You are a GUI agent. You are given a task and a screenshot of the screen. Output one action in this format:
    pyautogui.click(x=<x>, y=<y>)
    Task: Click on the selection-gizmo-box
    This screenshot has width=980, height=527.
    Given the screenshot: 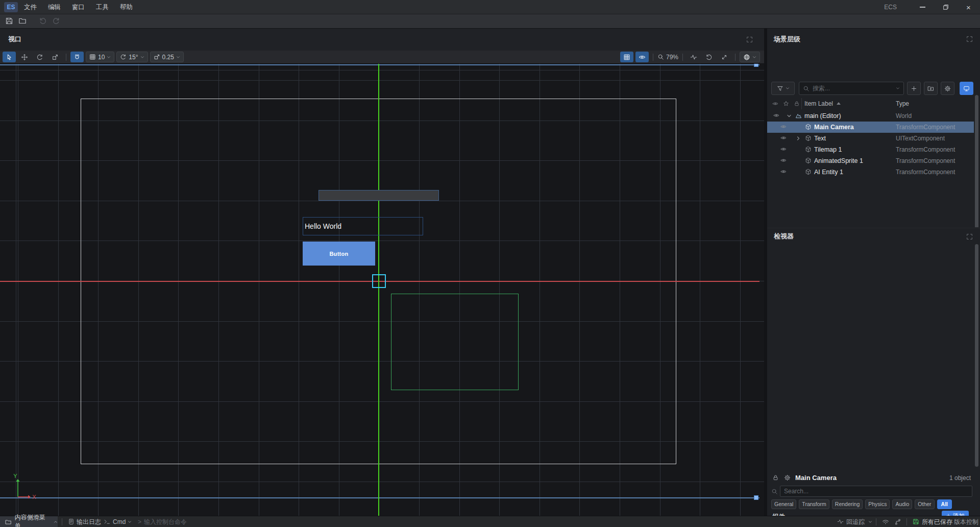 What is the action you would take?
    pyautogui.click(x=379, y=281)
    